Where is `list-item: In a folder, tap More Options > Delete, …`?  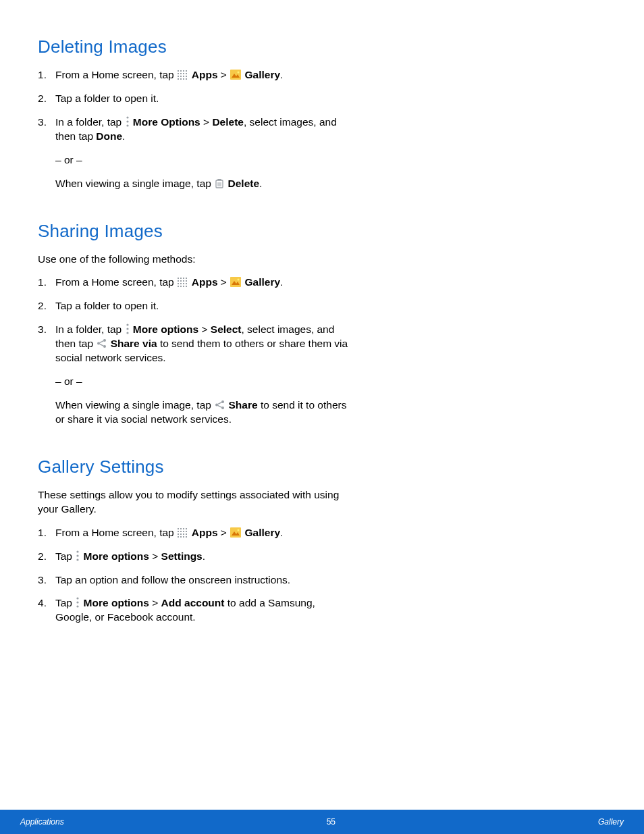 list-item: In a folder, tap More Options > Delete, … is located at coordinates (193, 153).